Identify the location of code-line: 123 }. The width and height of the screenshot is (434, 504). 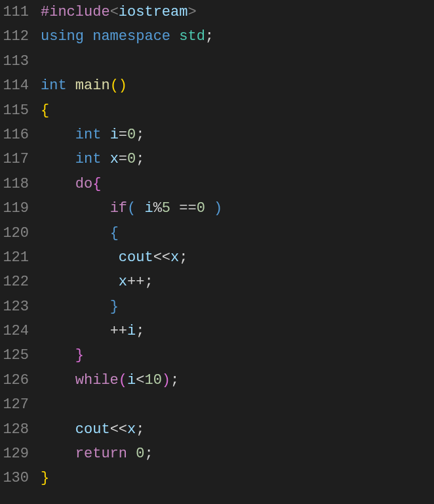
(217, 307).